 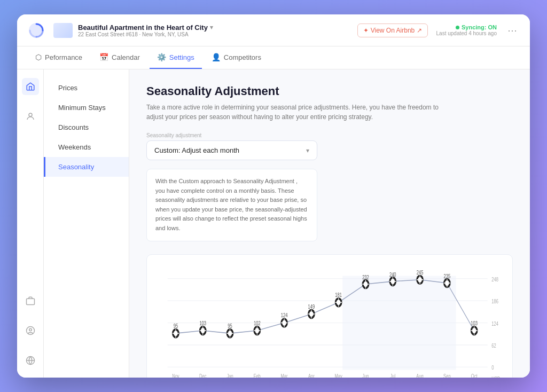 I want to click on competitors-icon: 👤, so click(x=216, y=57).